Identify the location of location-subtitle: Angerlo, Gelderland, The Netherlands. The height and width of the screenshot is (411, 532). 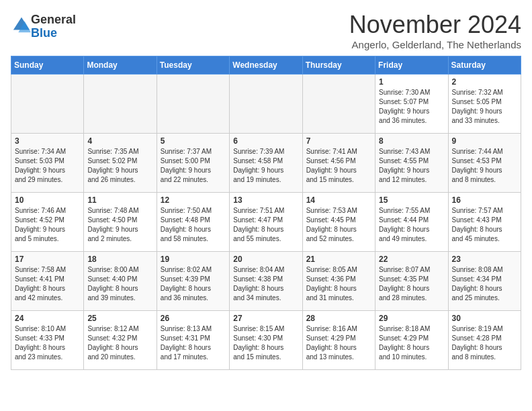
(435, 44).